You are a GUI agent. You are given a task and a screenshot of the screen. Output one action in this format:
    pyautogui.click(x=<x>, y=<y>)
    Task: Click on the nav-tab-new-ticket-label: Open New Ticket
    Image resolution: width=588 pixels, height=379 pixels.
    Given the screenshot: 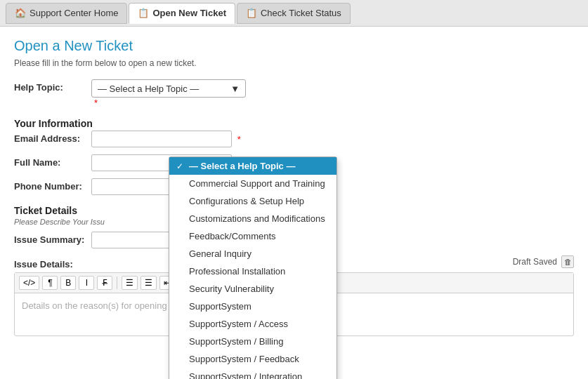 What is the action you would take?
    pyautogui.click(x=190, y=13)
    